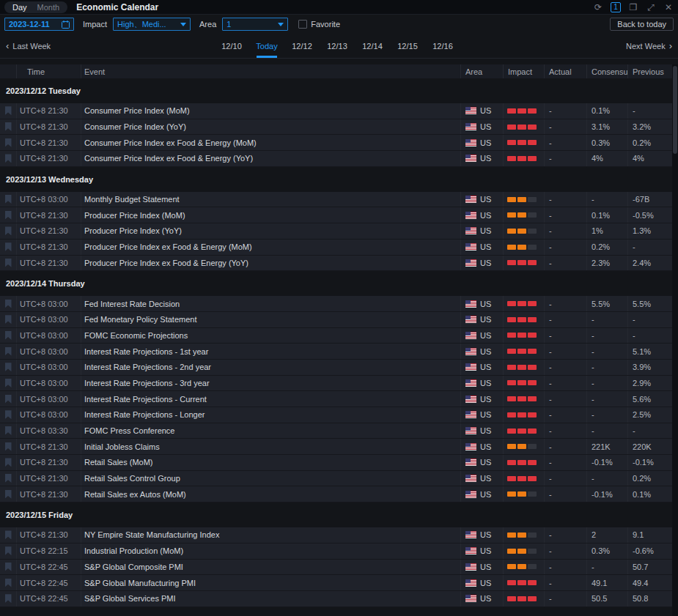 Image resolution: width=678 pixels, height=616 pixels. I want to click on previous-value: 0.2%, so click(649, 479).